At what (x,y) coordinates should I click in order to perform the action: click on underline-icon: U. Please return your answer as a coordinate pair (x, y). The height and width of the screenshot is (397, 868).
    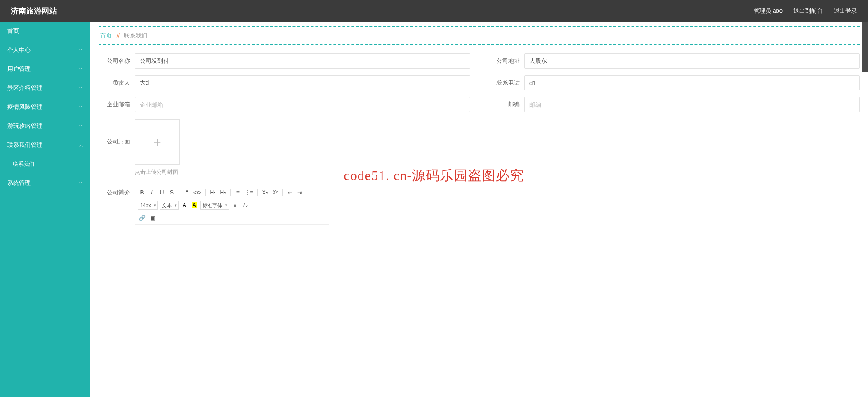
    Looking at the image, I should click on (162, 193).